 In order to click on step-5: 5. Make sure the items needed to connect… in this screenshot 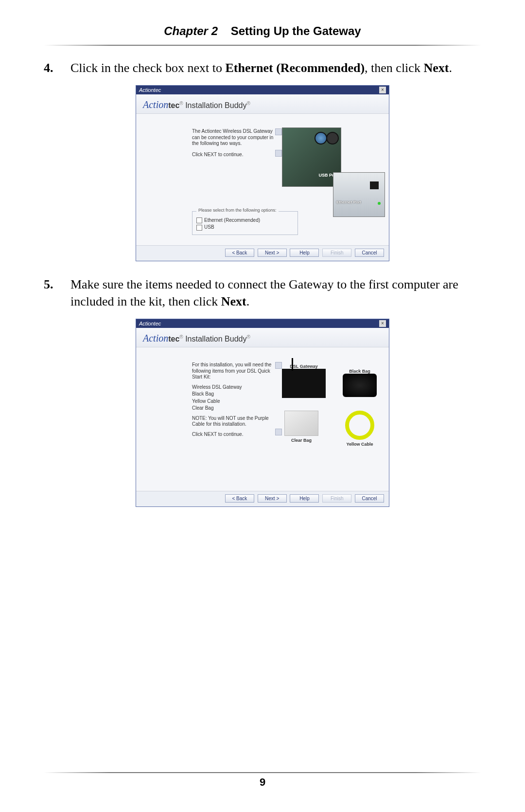, I will do `click(262, 293)`.